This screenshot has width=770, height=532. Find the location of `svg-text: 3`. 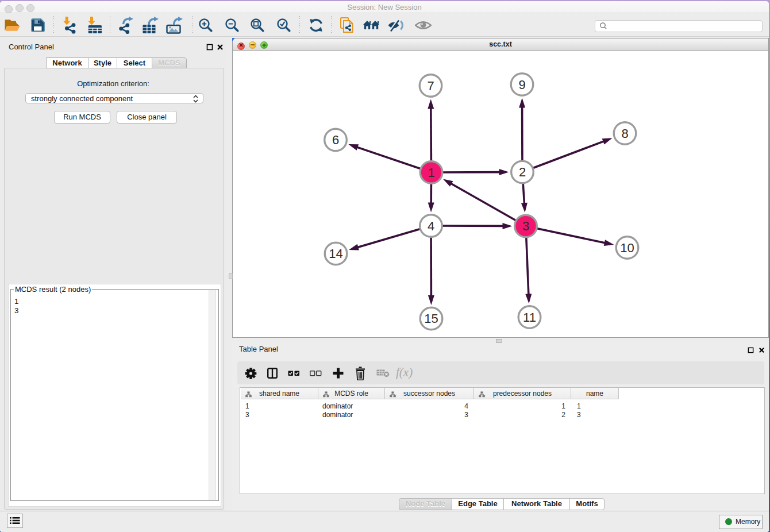

svg-text: 3 is located at coordinates (526, 226).